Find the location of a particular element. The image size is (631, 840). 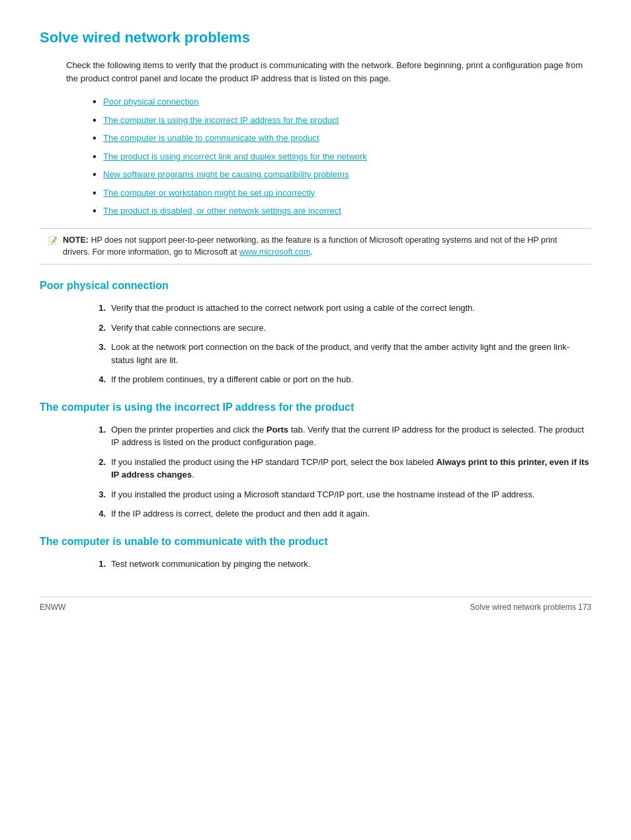

list-text: Look at the network port connection on t… is located at coordinates (351, 353).